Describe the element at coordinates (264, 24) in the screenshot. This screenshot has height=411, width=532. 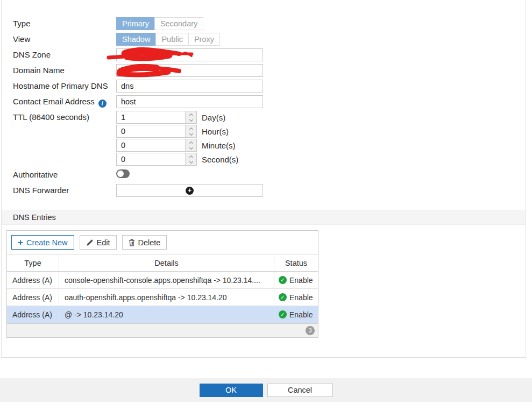
I see `type-row: Type Primary Secondary` at that location.